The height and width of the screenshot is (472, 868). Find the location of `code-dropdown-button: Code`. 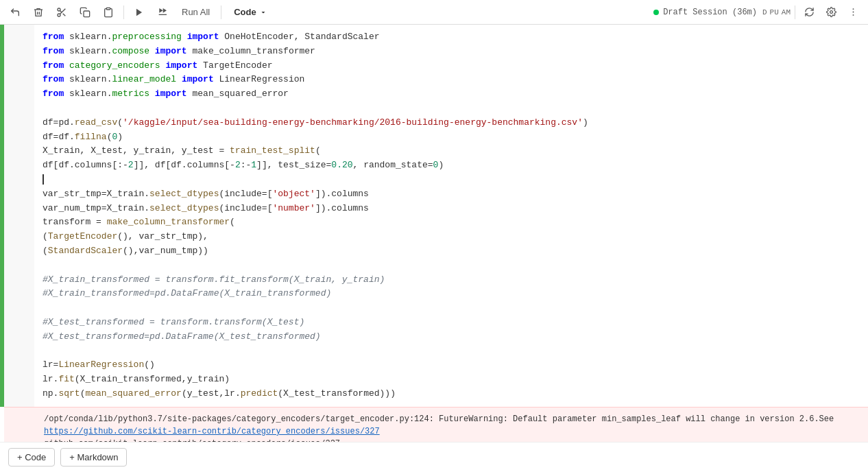

code-dropdown-button: Code is located at coordinates (251, 12).